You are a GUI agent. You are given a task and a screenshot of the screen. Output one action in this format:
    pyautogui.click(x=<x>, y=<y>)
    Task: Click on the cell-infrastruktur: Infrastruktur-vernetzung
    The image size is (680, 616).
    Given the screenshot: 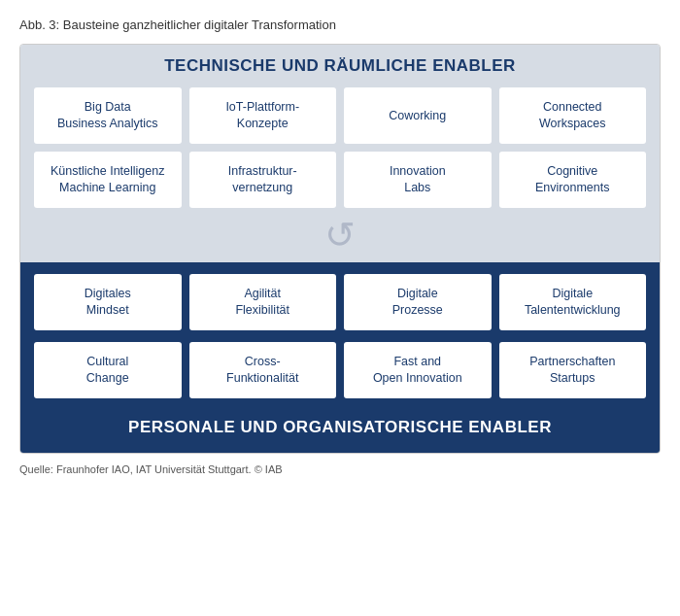 What is the action you would take?
    pyautogui.click(x=263, y=180)
    